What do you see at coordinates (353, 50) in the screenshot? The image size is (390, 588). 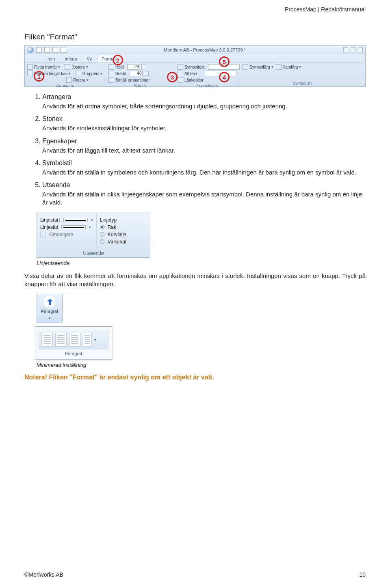 I see `maximize-icon` at bounding box center [353, 50].